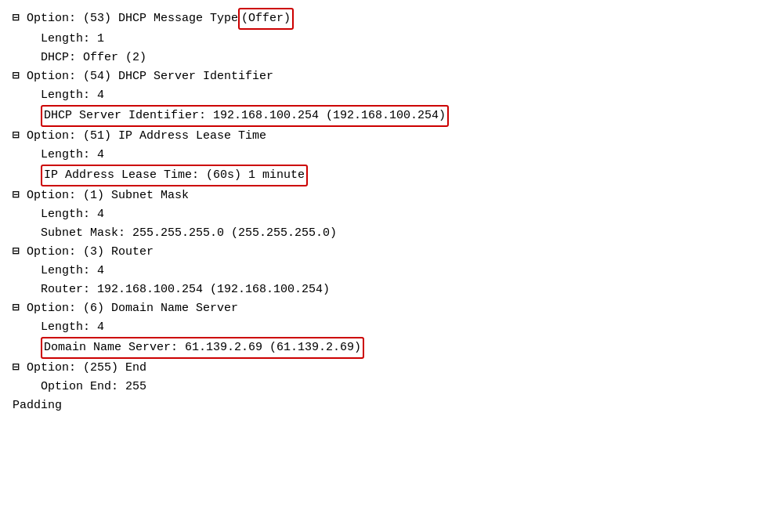  What do you see at coordinates (388, 58) in the screenshot?
I see `child-row-option53-1: DHCP: Offer (2)` at bounding box center [388, 58].